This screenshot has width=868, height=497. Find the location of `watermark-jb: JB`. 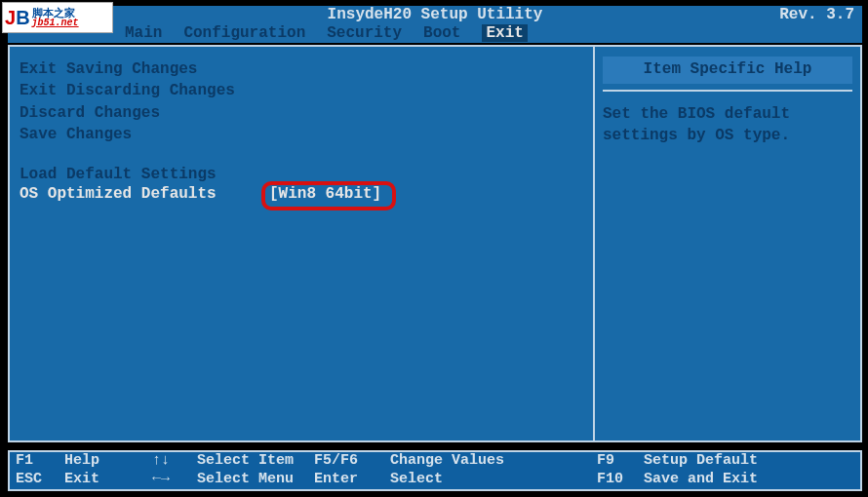

watermark-jb: JB is located at coordinates (18, 18).